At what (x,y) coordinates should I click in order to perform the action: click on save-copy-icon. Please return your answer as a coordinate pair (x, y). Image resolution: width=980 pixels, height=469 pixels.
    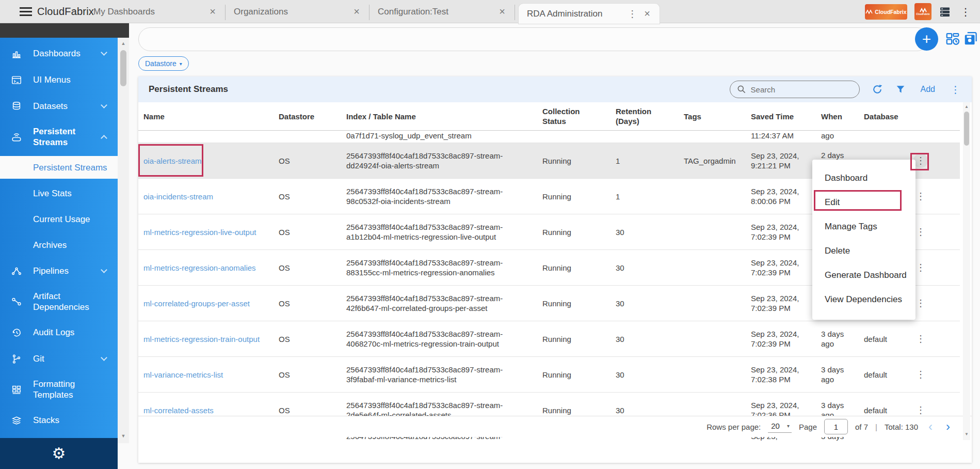
    Looking at the image, I should click on (971, 39).